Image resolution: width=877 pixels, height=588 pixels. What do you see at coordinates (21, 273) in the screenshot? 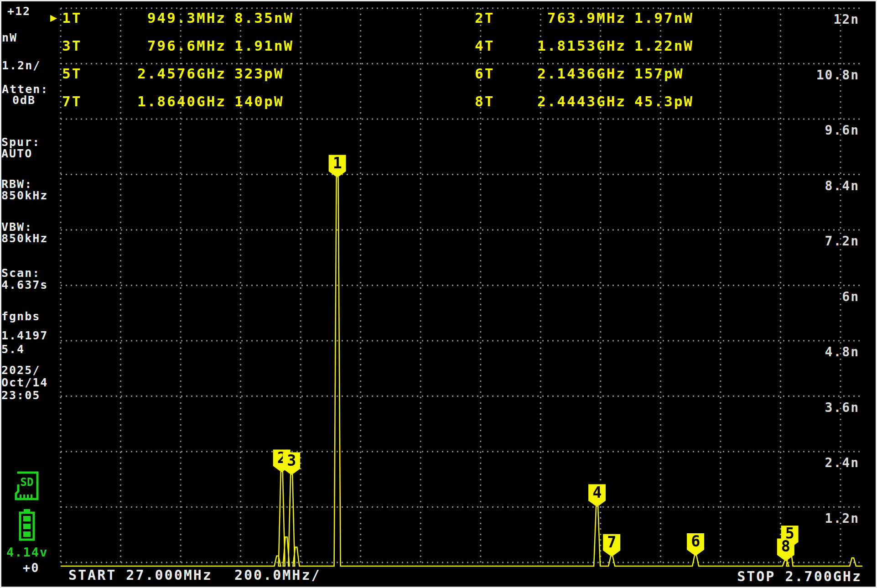
I see `scan-time-label: Scan:` at bounding box center [21, 273].